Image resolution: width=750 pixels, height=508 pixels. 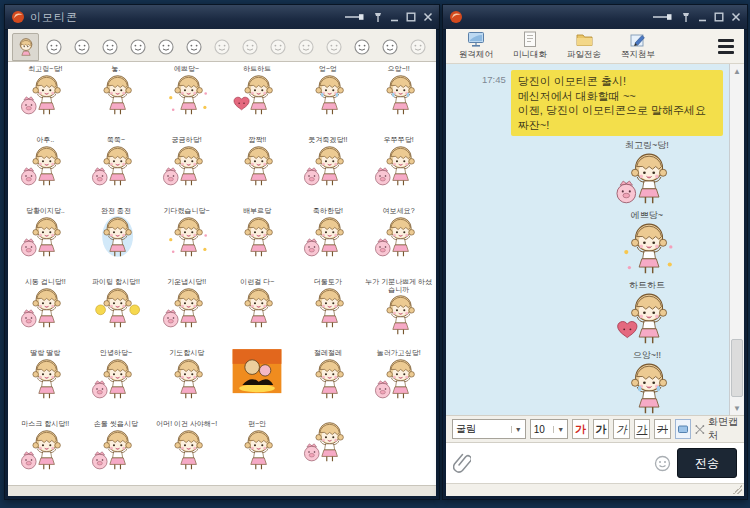 I want to click on tab-smiley, so click(x=54, y=47).